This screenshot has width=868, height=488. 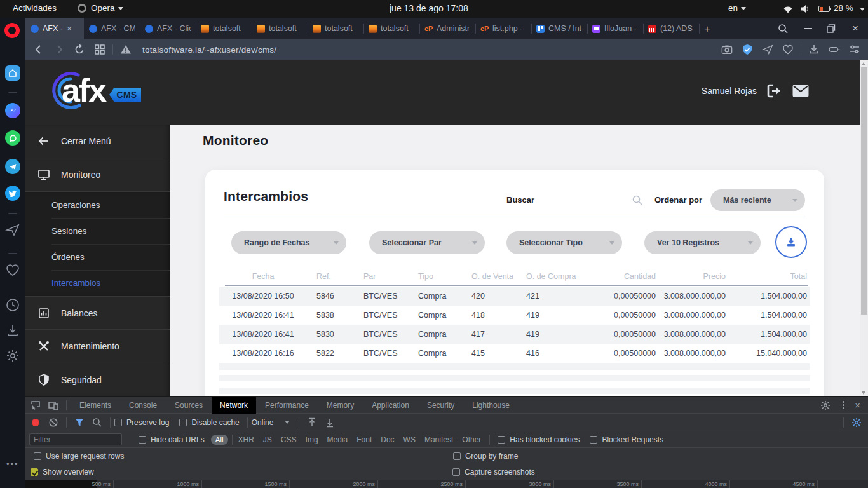 What do you see at coordinates (98, 175) in the screenshot?
I see `nav-item-monitoreo: Monitoreo` at bounding box center [98, 175].